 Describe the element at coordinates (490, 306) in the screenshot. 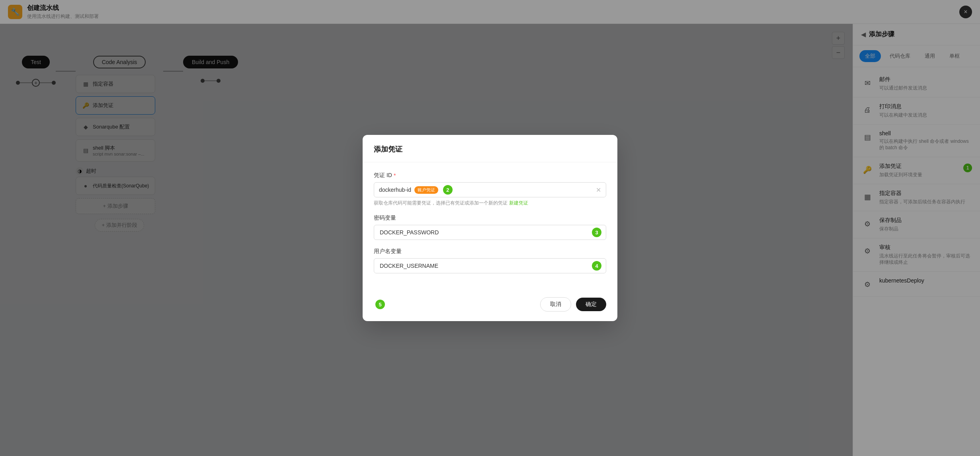

I see `modal-footer: 5 取消 确定` at that location.